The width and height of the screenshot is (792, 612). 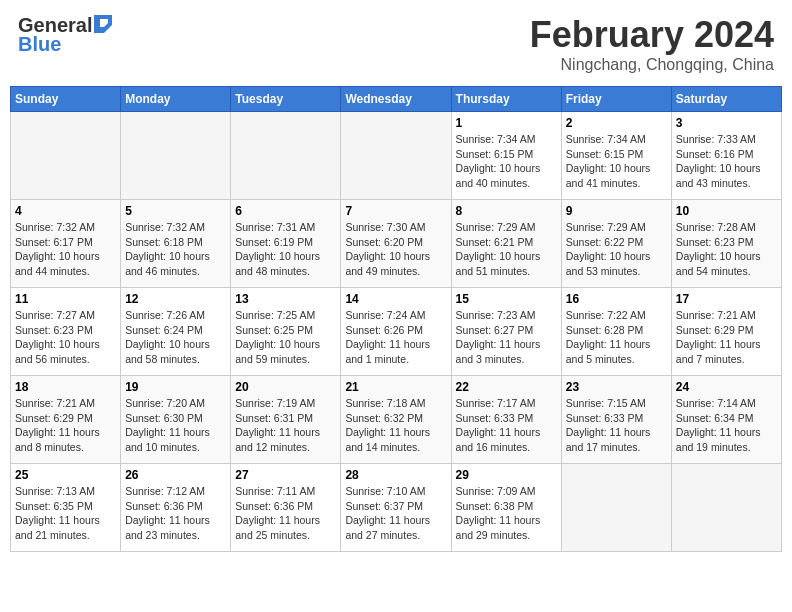 I want to click on header-day-tuesday: Tuesday, so click(x=286, y=100).